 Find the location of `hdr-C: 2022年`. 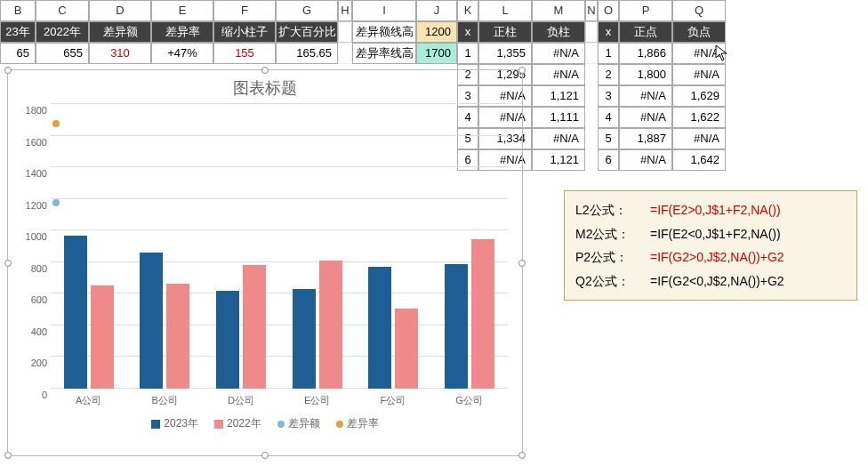

hdr-C: 2022年 is located at coordinates (62, 32).